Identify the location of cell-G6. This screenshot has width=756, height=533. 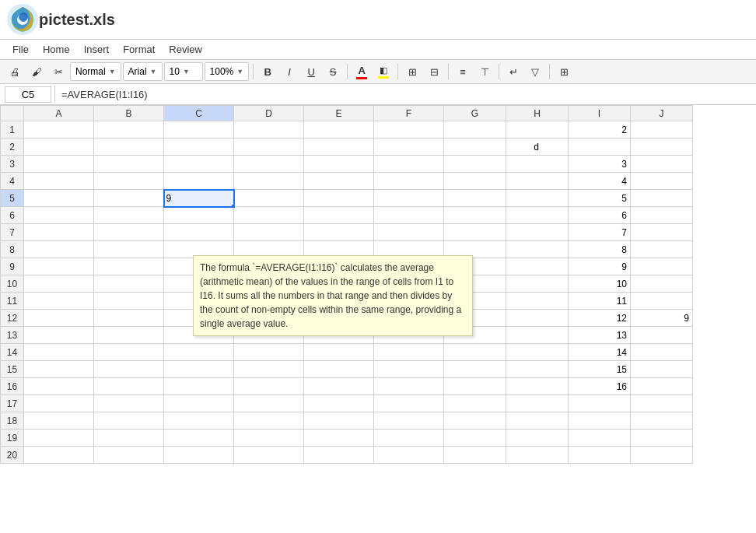
(475, 216).